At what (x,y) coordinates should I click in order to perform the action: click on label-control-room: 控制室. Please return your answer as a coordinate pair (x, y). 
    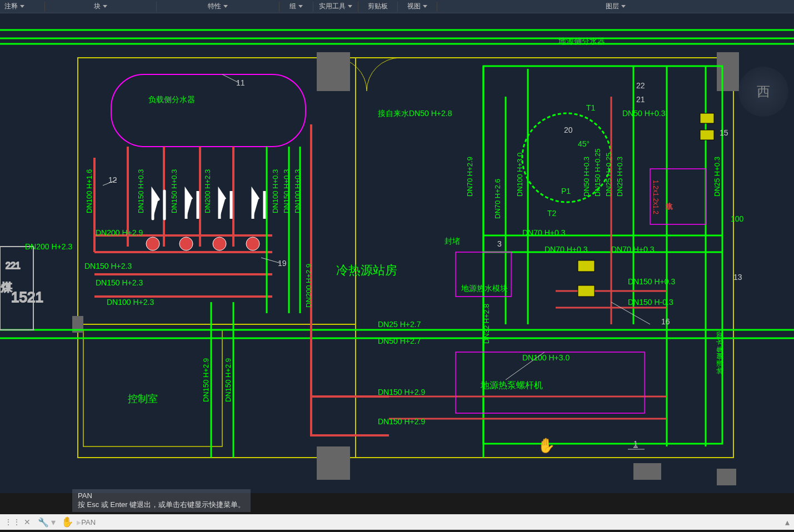
    Looking at the image, I should click on (143, 399).